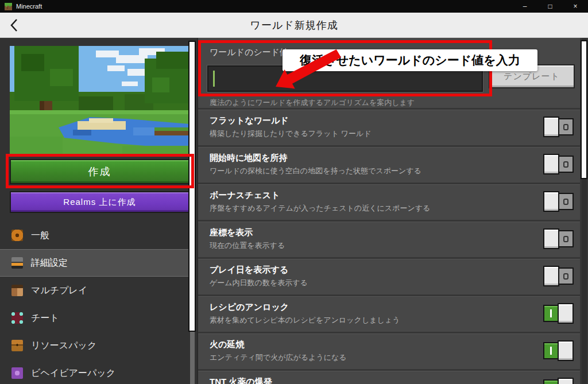  I want to click on sidebar-item-label: チート, so click(45, 318).